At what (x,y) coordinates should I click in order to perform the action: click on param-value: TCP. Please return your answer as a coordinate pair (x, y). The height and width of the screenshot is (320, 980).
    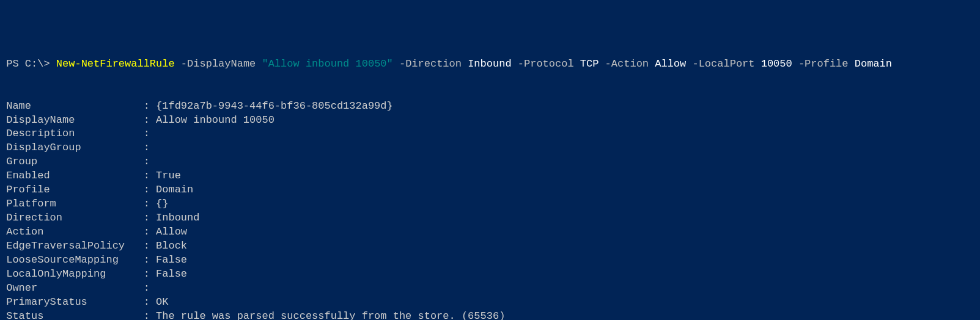
    Looking at the image, I should click on (589, 64).